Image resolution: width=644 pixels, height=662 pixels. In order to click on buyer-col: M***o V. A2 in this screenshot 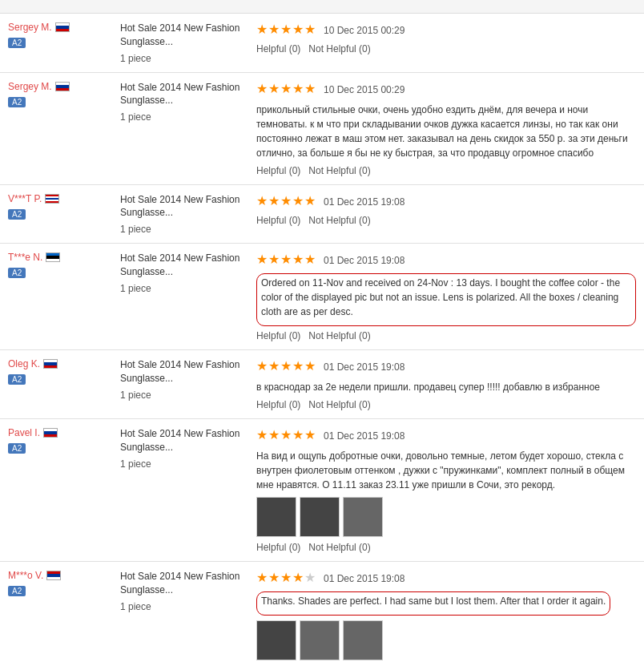, I will do `click(64, 583)`.